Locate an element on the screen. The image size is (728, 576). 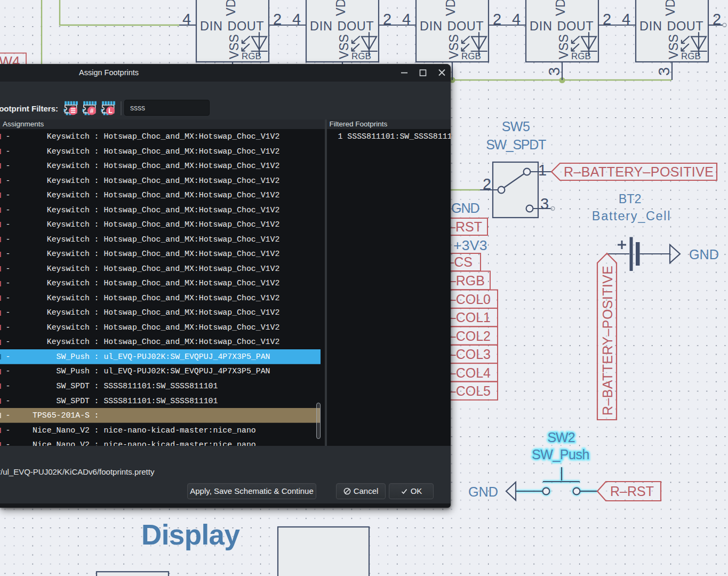
svg-text: SW2 is located at coordinates (561, 437).